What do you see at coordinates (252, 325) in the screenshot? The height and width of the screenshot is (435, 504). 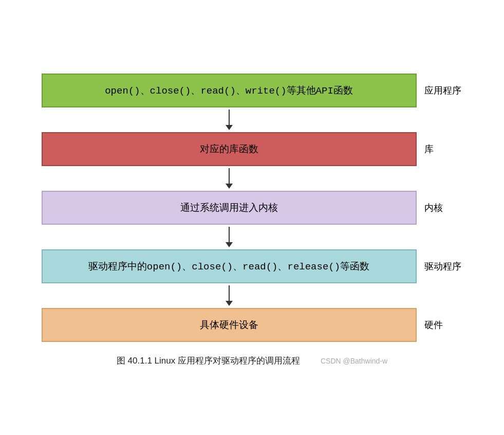 I see `hardware-row: 具体硬件设备 硬件` at bounding box center [252, 325].